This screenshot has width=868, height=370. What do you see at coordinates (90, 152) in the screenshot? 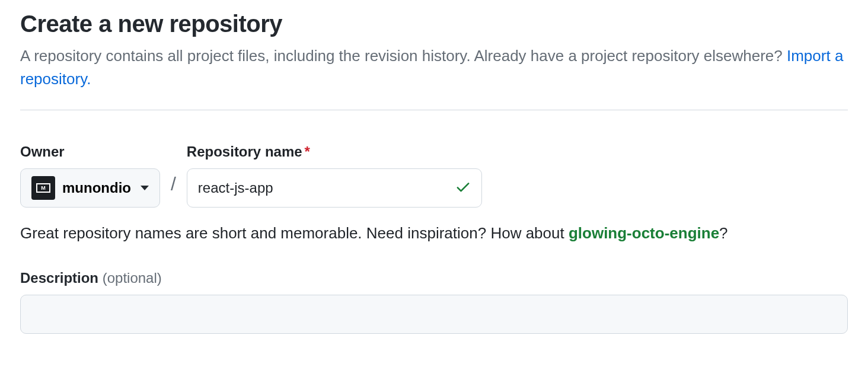
I see `owner-label: Owner` at bounding box center [90, 152].